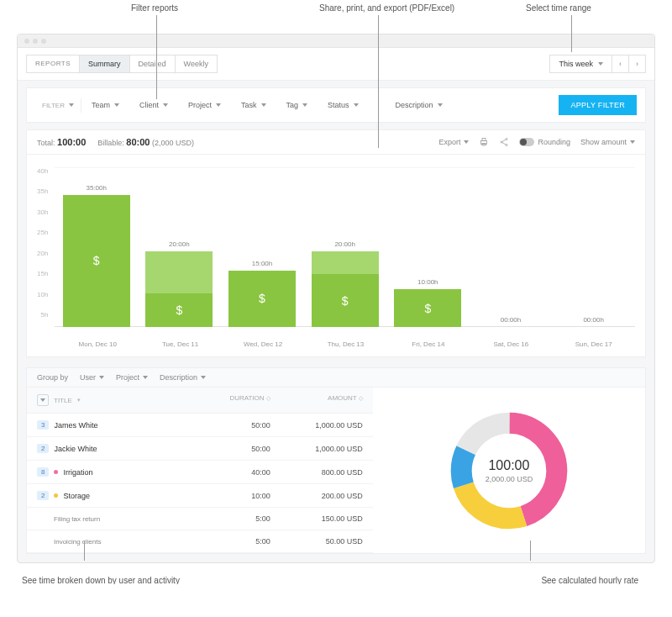 This screenshot has width=672, height=617. I want to click on table-header: TITLE ▾ DURATION ◇ AMOUNT ◇, so click(200, 400).